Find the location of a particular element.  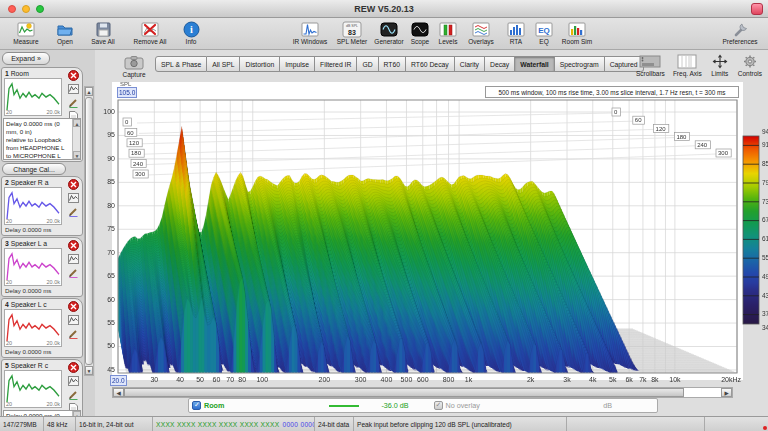

levels-icon is located at coordinates (448, 29).